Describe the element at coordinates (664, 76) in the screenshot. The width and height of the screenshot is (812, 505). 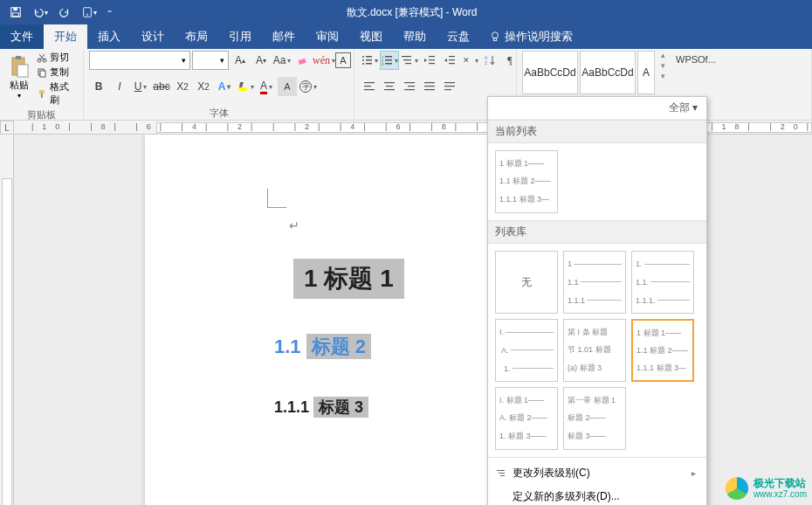
I see `styles-more: ▾` at that location.